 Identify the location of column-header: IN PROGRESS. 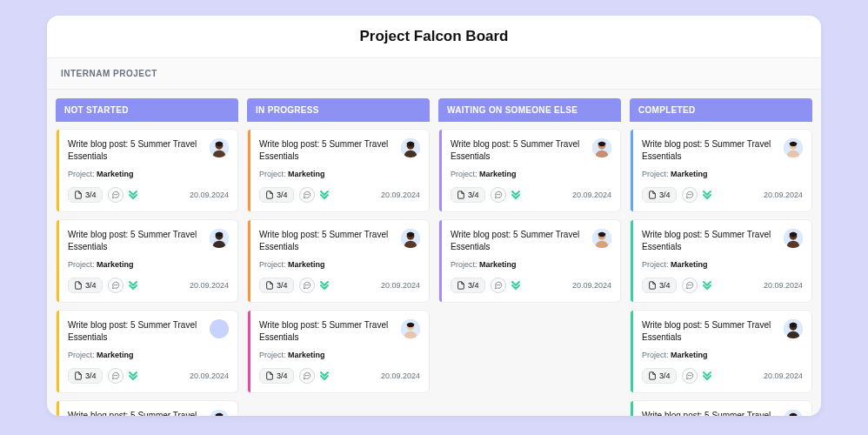
(338, 110).